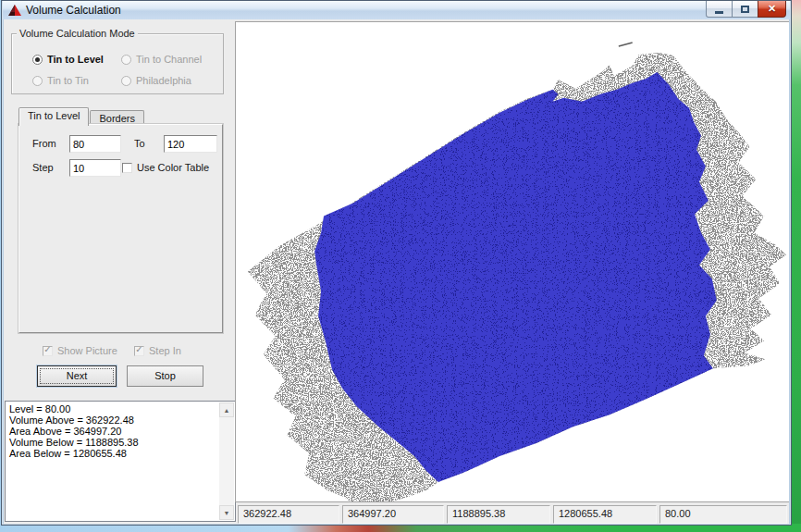 This screenshot has height=532, width=801. Describe the element at coordinates (80, 351) in the screenshot. I see `show-picture-checkbox: ✓ Show Picture` at that location.